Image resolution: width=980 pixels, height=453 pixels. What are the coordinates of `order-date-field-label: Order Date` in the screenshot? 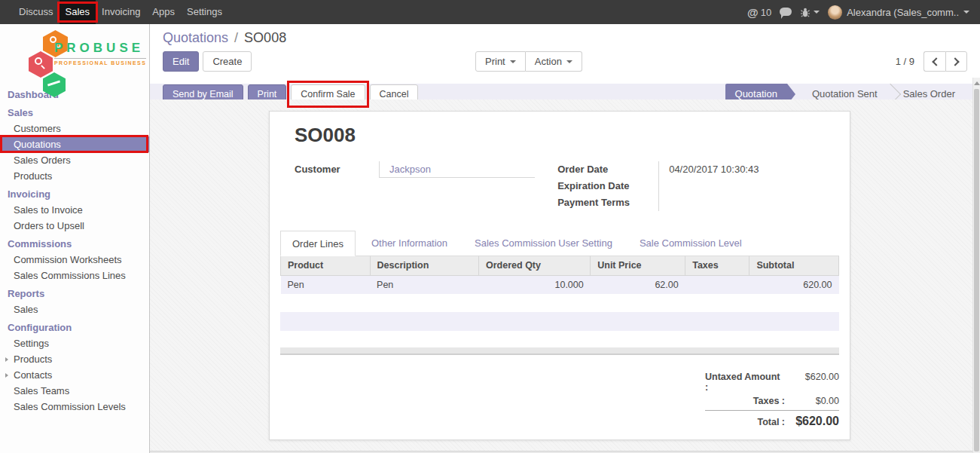 It's located at (609, 170).